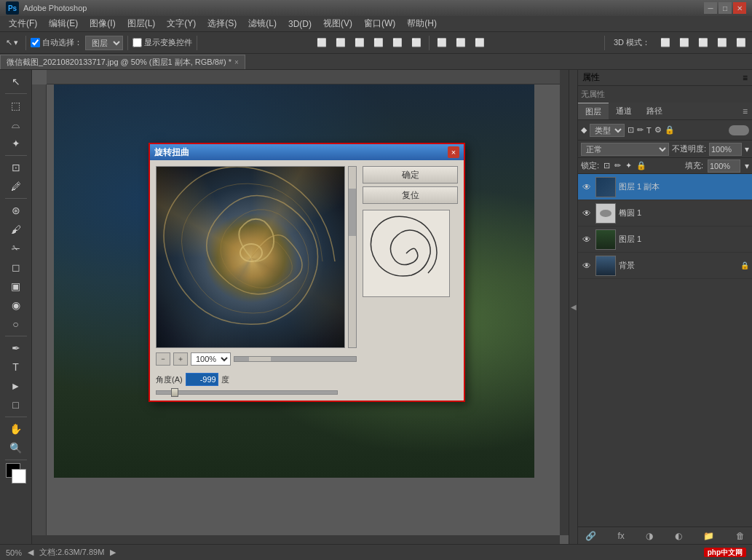 Image resolution: width=752 pixels, height=560 pixels. I want to click on gradient-tool: ▣, so click(16, 286).